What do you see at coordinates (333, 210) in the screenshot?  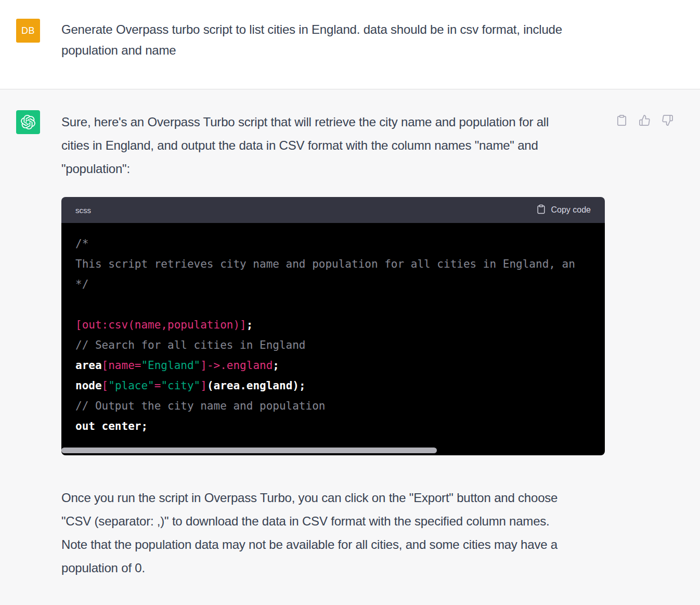 I see `code-block-header: scss Copy code` at bounding box center [333, 210].